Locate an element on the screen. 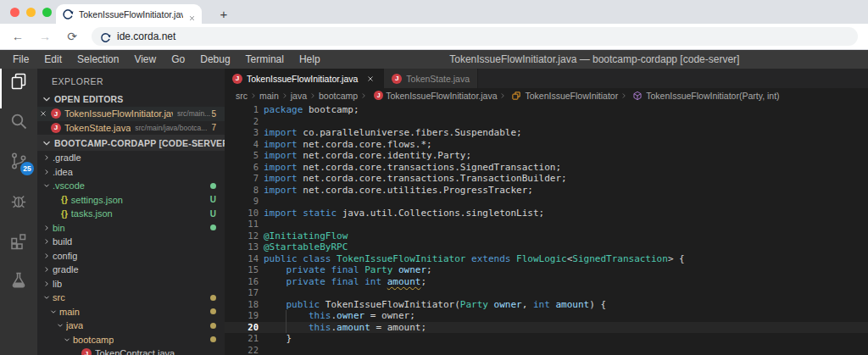 This screenshot has width=868, height=355. menu-debug: Debug is located at coordinates (215, 59).